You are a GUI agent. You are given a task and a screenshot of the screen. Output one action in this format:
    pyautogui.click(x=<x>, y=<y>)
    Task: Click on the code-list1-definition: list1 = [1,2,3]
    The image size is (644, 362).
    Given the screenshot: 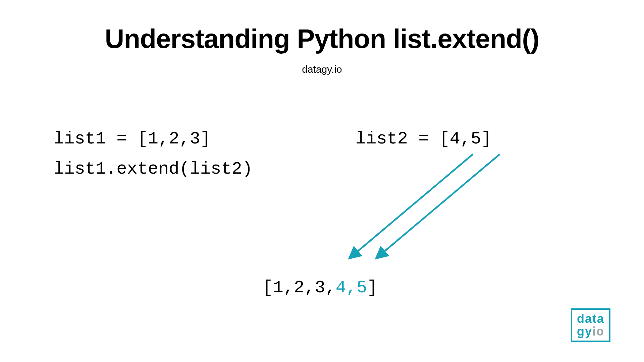 What is the action you would take?
    pyautogui.click(x=132, y=139)
    